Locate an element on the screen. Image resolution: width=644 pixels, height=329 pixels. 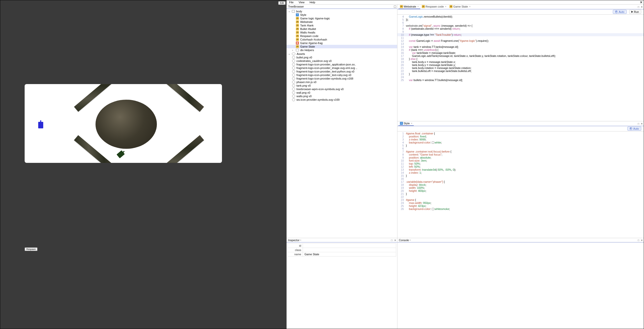
code-line: 9 position: absolute; is located at coordinates (521, 158).